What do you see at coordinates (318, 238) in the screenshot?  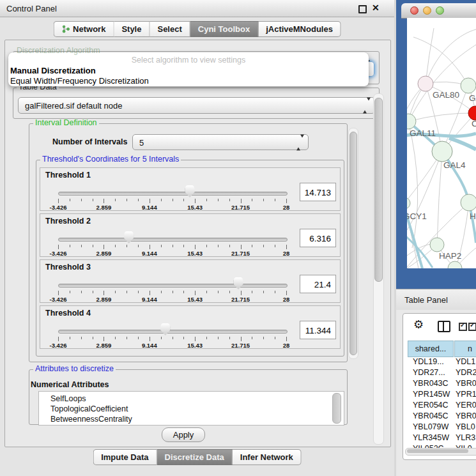 I see `threshold-value-field: 6.316` at bounding box center [318, 238].